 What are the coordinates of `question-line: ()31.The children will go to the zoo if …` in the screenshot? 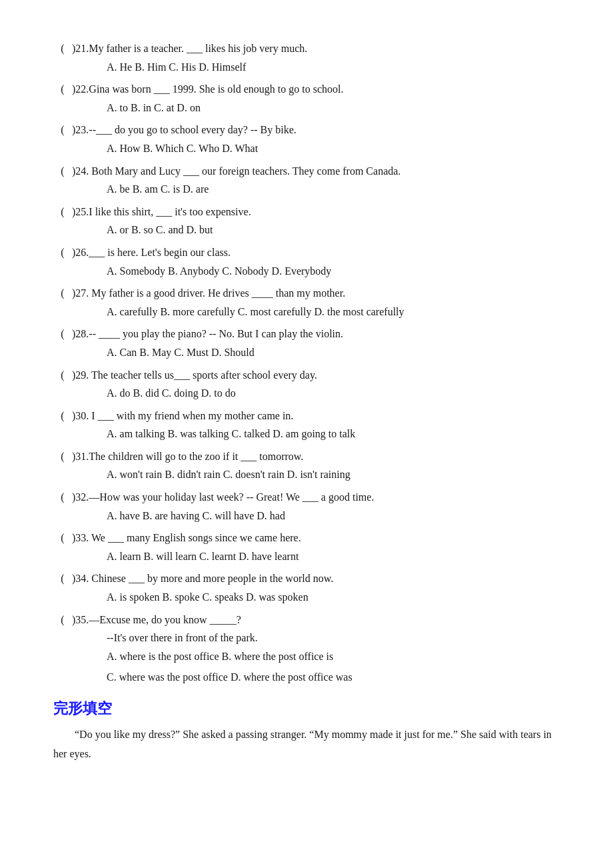 It's located at (306, 457).